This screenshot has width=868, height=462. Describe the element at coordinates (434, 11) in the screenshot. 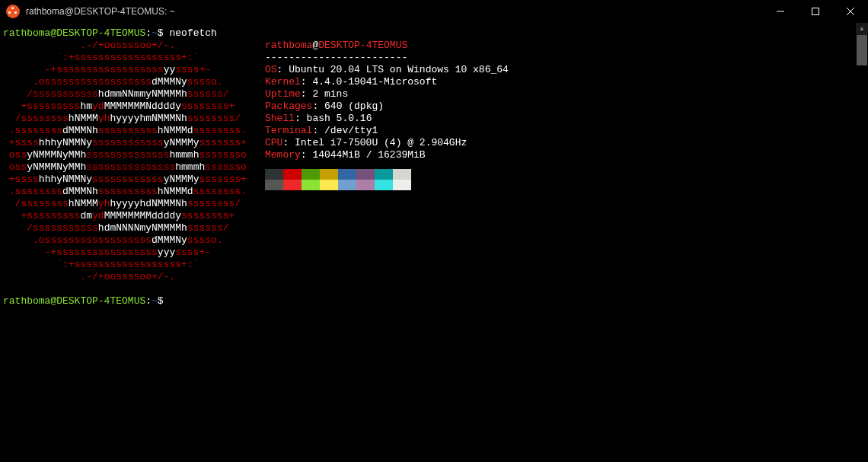

I see `window-titlebar: rathboma@DESKTOP-4TEOMUS: ~` at that location.